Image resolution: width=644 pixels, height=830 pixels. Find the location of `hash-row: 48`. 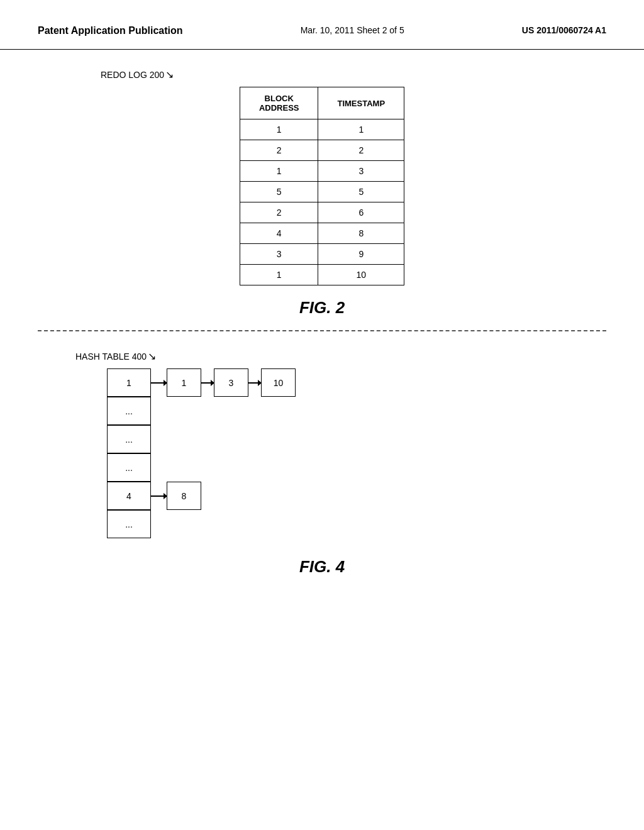

hash-row: 48 is located at coordinates (201, 495).